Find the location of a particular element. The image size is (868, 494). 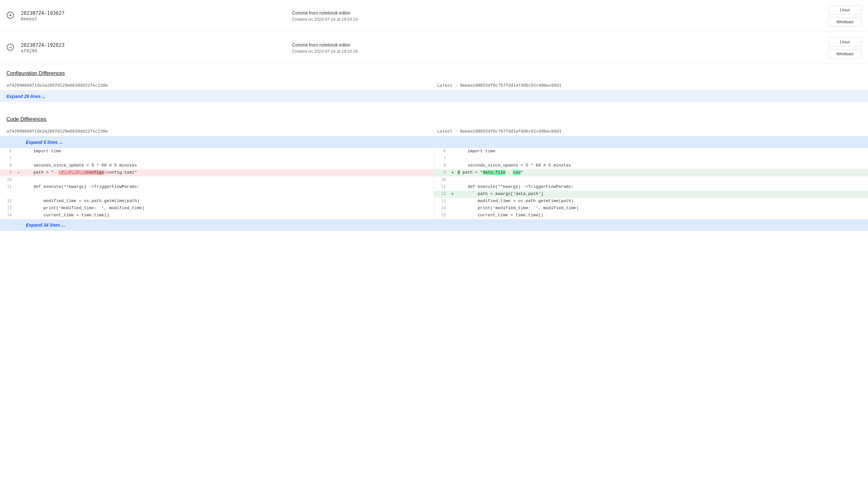

left-line-num-0: 6 is located at coordinates (8, 151).